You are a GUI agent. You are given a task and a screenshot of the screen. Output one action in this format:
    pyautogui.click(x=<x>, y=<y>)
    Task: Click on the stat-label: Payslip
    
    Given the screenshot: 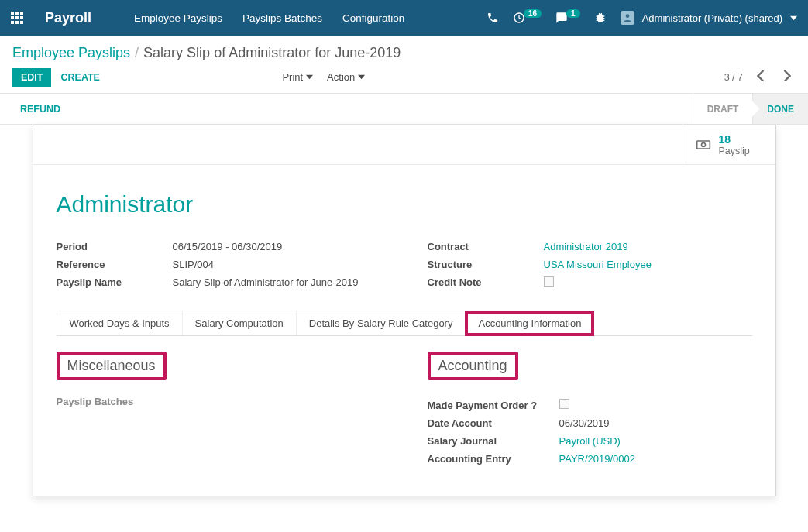 What is the action you would take?
    pyautogui.click(x=734, y=151)
    